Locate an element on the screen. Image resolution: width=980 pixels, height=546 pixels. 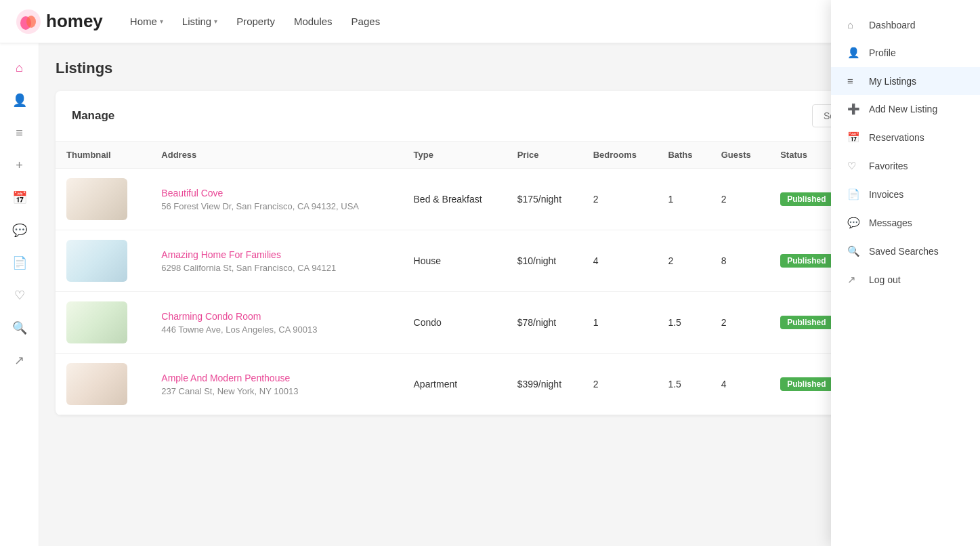
nav-property: Property is located at coordinates (256, 22).